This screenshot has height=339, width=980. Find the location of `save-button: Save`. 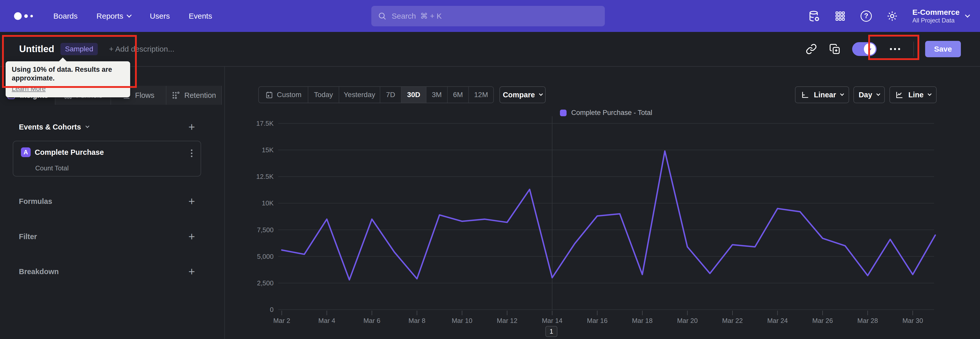

save-button: Save is located at coordinates (943, 49).